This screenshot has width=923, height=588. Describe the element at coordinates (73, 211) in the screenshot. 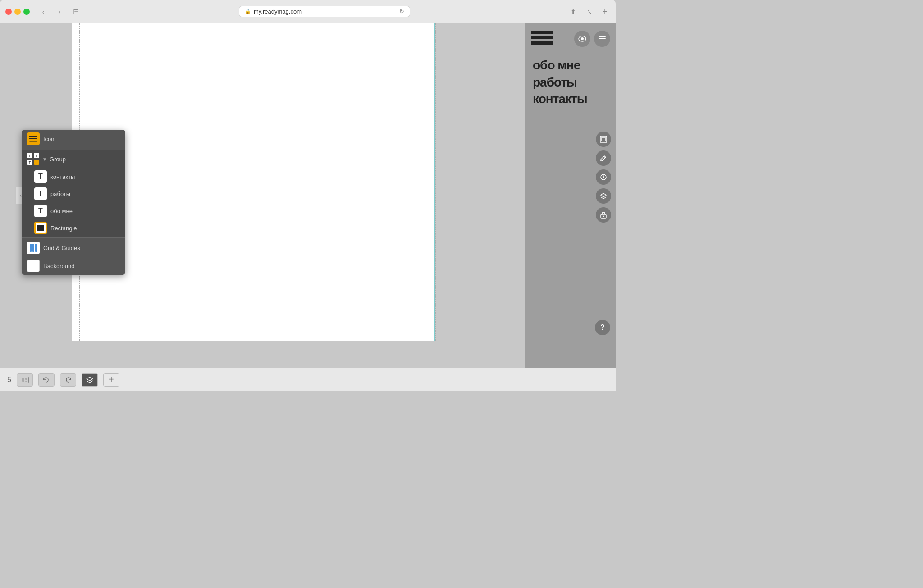

I see `layer-item-obo-mne: T обо мне` at that location.